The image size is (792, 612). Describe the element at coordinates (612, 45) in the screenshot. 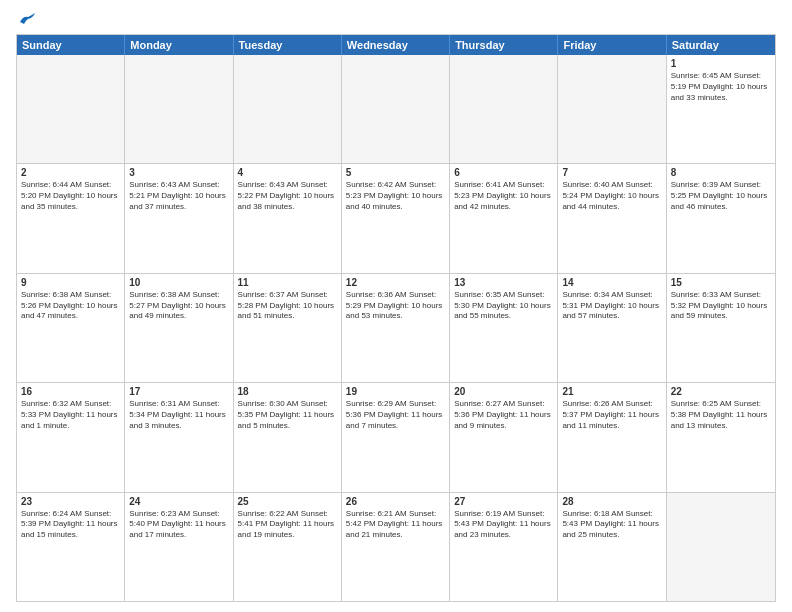

I see `calendar-header-friday: Friday` at that location.